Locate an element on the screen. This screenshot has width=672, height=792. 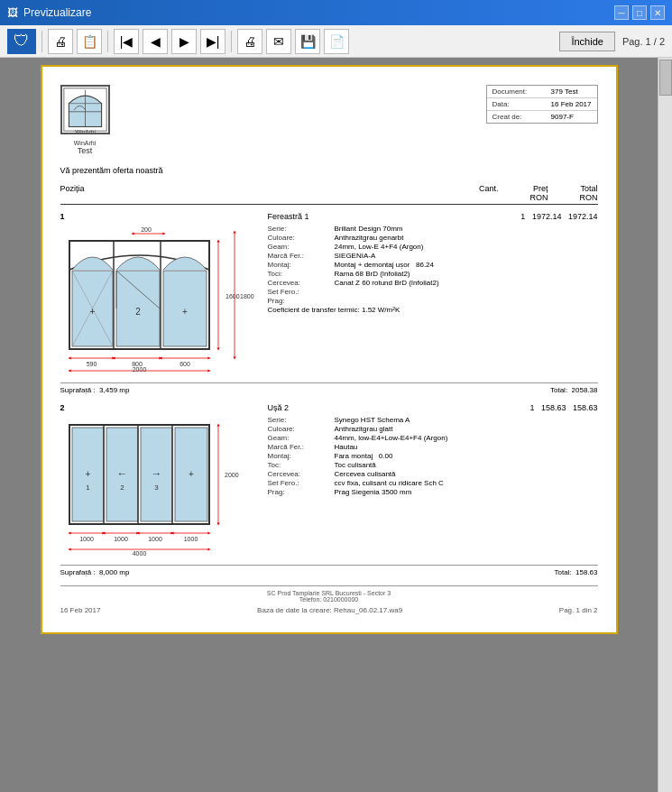
item-2-name-line: Ușă 2 1 158.63 158.63 is located at coordinates (433, 408).